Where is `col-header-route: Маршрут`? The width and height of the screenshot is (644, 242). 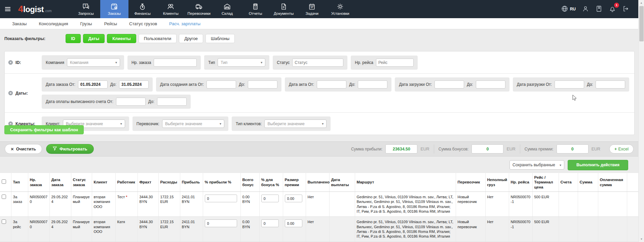
col-header-route: Маршрут is located at coordinates (405, 182).